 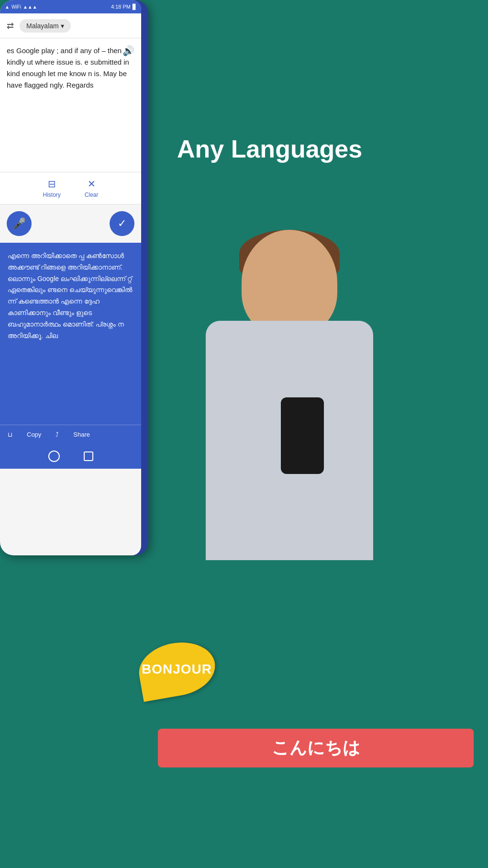 I want to click on clear-button: ✕ Clear, so click(x=92, y=188).